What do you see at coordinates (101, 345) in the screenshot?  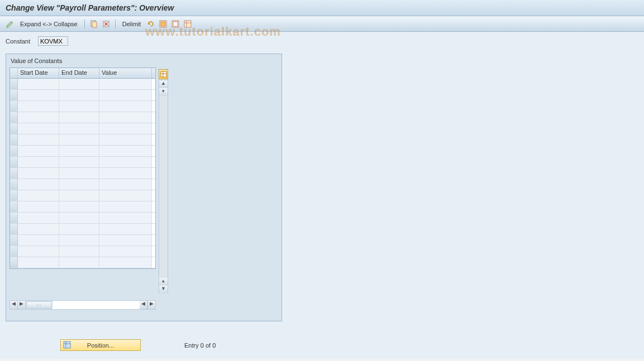 I see `position-button: Position...` at bounding box center [101, 345].